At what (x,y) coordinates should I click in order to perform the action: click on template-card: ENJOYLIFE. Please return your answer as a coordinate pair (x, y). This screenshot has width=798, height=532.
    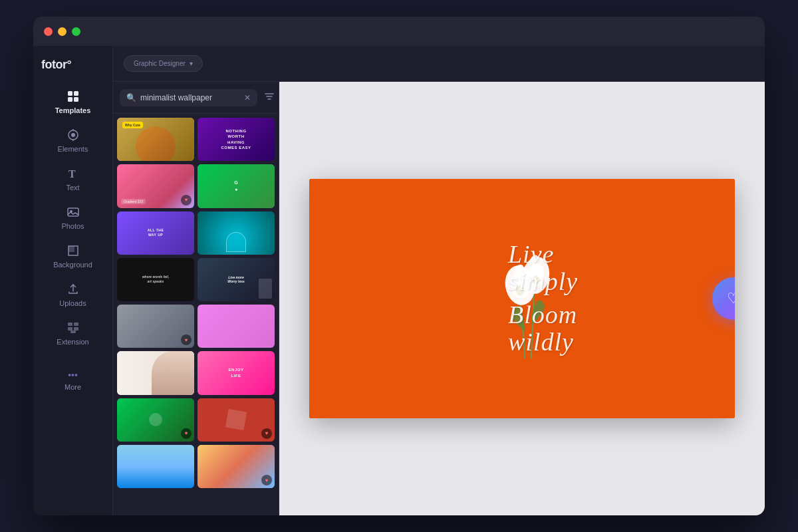
    Looking at the image, I should click on (236, 372).